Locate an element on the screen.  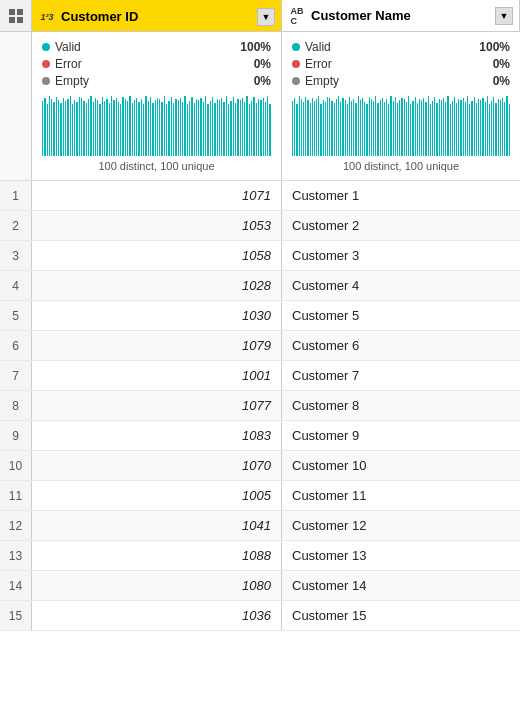
row-number: 4 is located at coordinates (16, 286).